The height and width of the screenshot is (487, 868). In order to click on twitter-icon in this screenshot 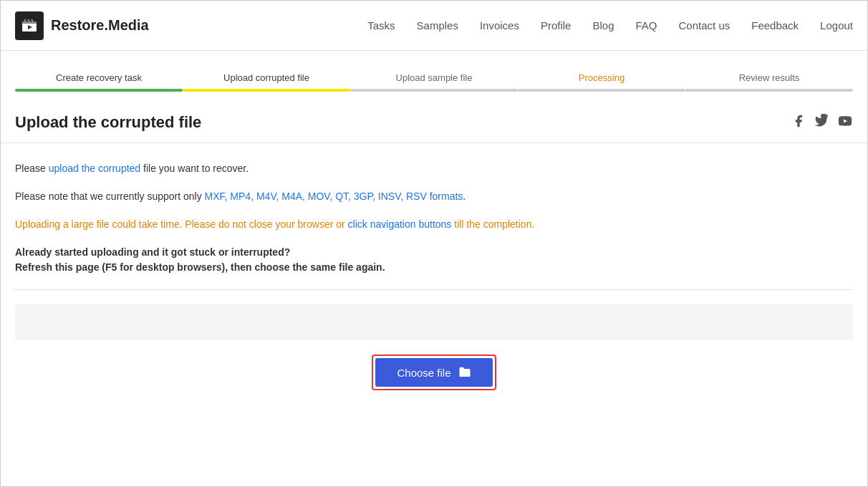, I will do `click(821, 123)`.